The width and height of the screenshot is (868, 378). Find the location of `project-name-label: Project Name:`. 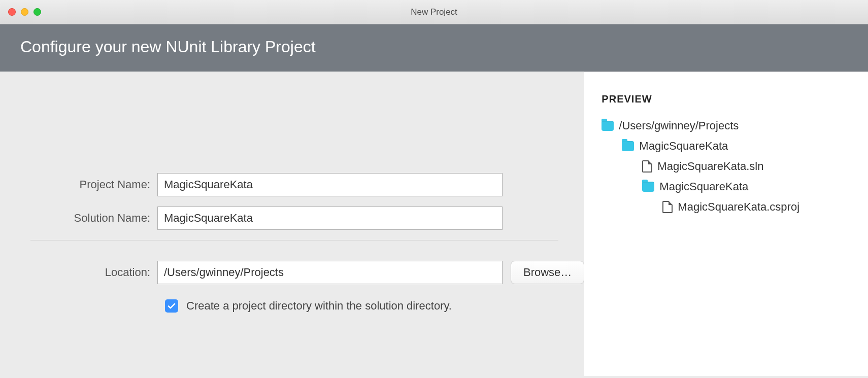

project-name-label: Project Name: is located at coordinates (79, 185).